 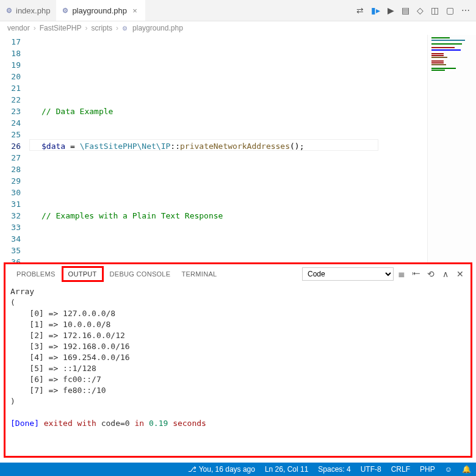 What do you see at coordinates (416, 10) in the screenshot?
I see `editor-actions: ⇄ ▮▸ ▶ ▤ ◇ ◫ ▢ ⋯` at bounding box center [416, 10].